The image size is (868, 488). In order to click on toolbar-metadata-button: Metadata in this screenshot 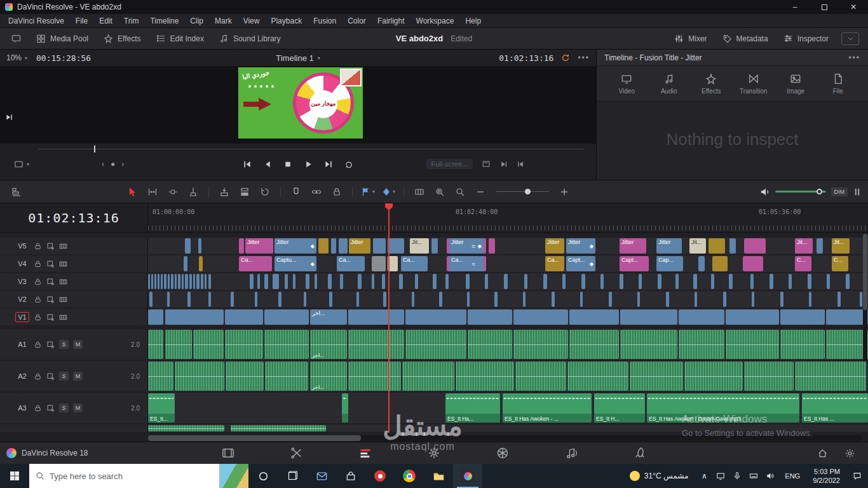, I will do `click(745, 39)`.